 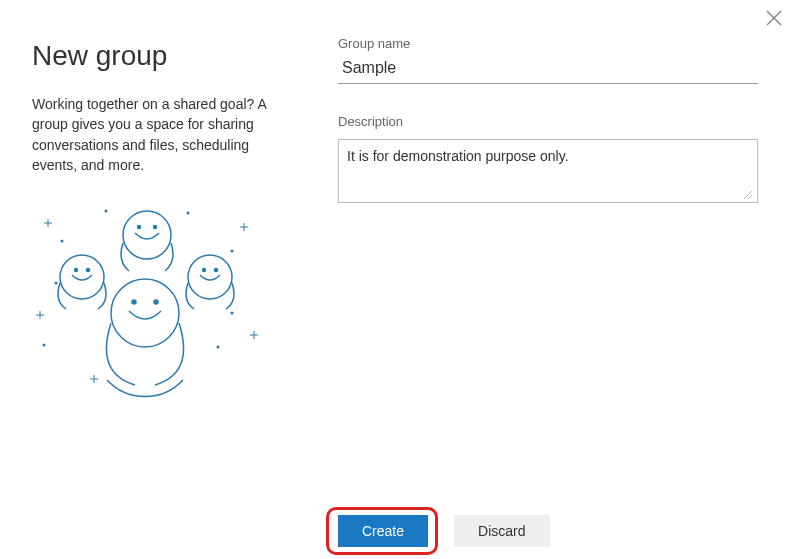 What do you see at coordinates (547, 532) in the screenshot?
I see `dialog-footer: Create Discard` at bounding box center [547, 532].